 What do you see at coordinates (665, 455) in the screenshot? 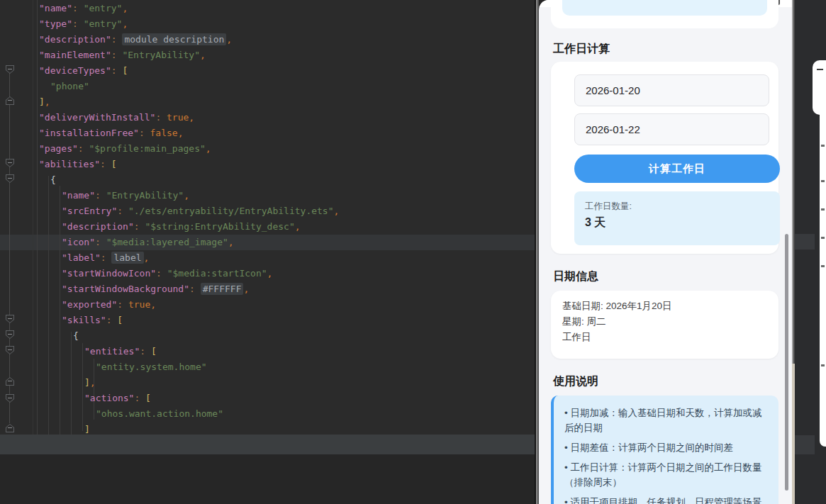
I see `usage-bullets: • 日期加减：输入基础日期和天数，计算加或减后的日期• 日期差值：计算两个日期之…` at bounding box center [665, 455].